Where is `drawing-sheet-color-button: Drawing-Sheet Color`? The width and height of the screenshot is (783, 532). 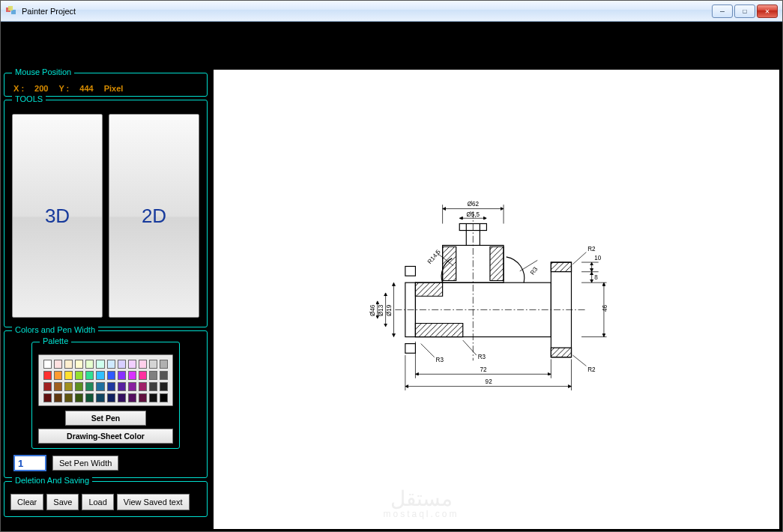 drawing-sheet-color-button: Drawing-Sheet Color is located at coordinates (106, 436).